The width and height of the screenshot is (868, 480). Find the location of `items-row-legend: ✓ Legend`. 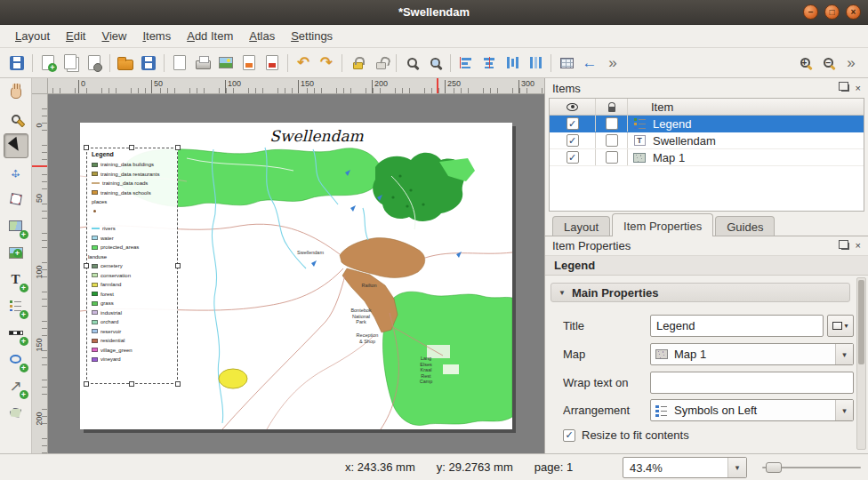

items-row-legend: ✓ Legend is located at coordinates (706, 124).